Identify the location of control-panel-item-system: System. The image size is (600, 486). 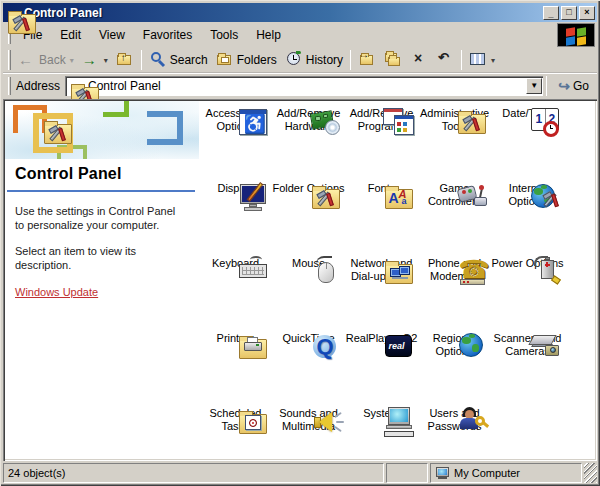
(382, 432).